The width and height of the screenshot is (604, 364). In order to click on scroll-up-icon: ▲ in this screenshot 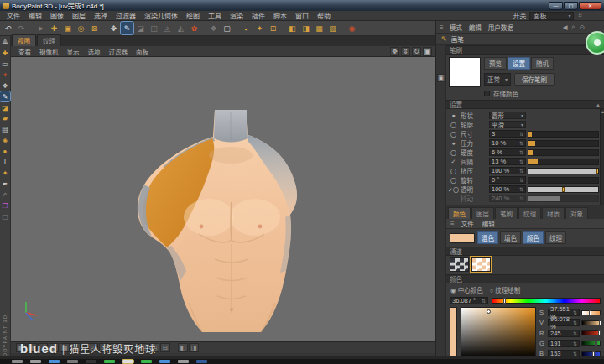, I will do `click(598, 105)`.